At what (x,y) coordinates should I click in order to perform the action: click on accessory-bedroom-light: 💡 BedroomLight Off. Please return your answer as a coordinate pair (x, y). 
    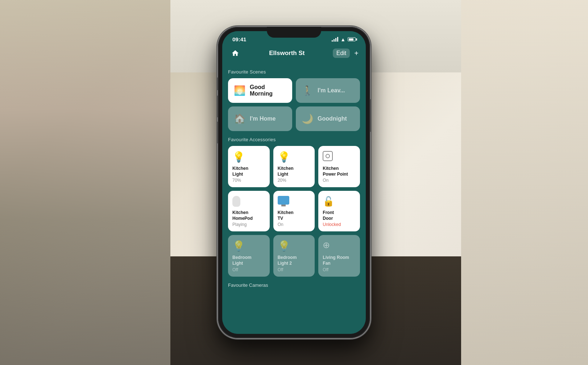
    Looking at the image, I should click on (249, 256).